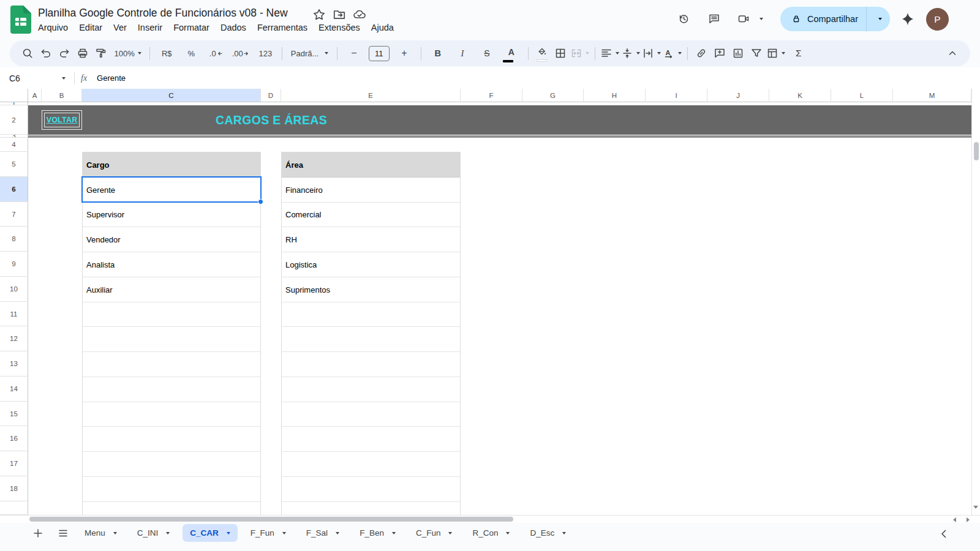 The image size is (980, 551). Describe the element at coordinates (382, 28) in the screenshot. I see `menu-ajuda: Ajuda` at that location.